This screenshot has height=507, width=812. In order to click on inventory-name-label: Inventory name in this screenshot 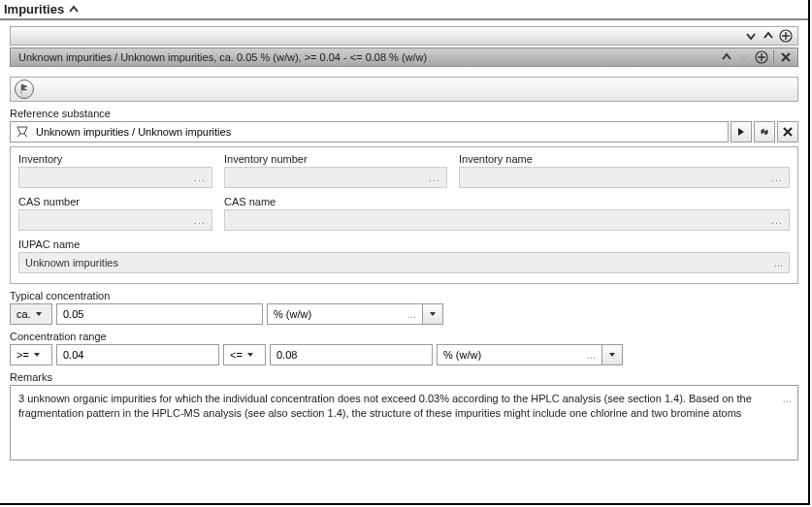, I will do `click(625, 159)`.